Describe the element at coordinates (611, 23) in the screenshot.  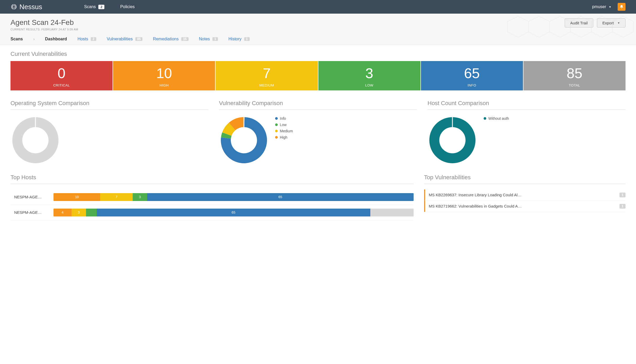
I see `export-button: Export ▼` at that location.